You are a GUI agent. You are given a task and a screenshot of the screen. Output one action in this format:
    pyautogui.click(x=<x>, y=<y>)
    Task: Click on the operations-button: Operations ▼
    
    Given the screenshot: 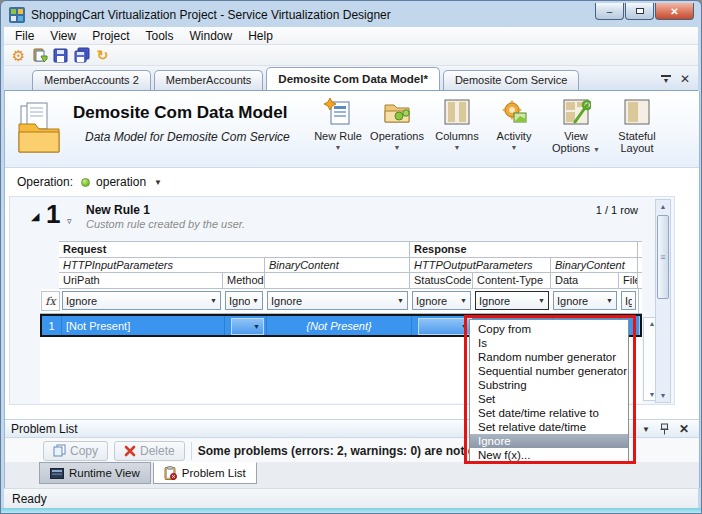 What is the action you would take?
    pyautogui.click(x=397, y=124)
    